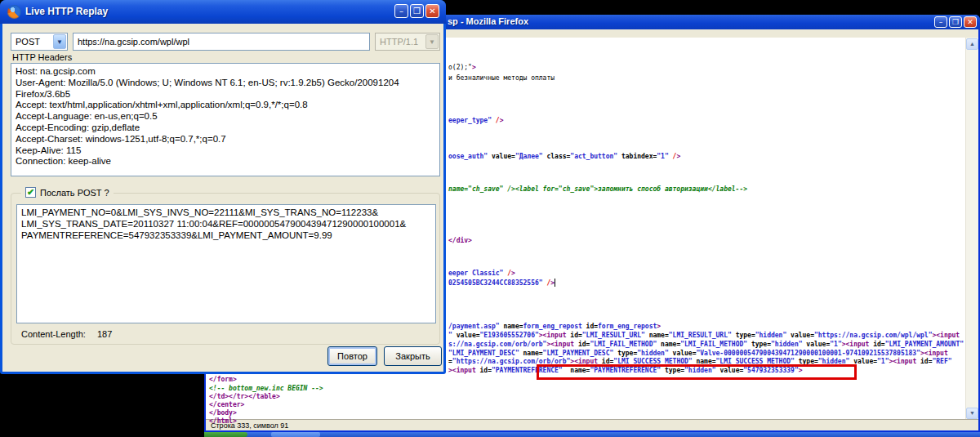 Image resolution: width=980 pixels, height=437 pixels. Describe the element at coordinates (54, 334) in the screenshot. I see `content-length-row: Content-Length: 187` at that location.